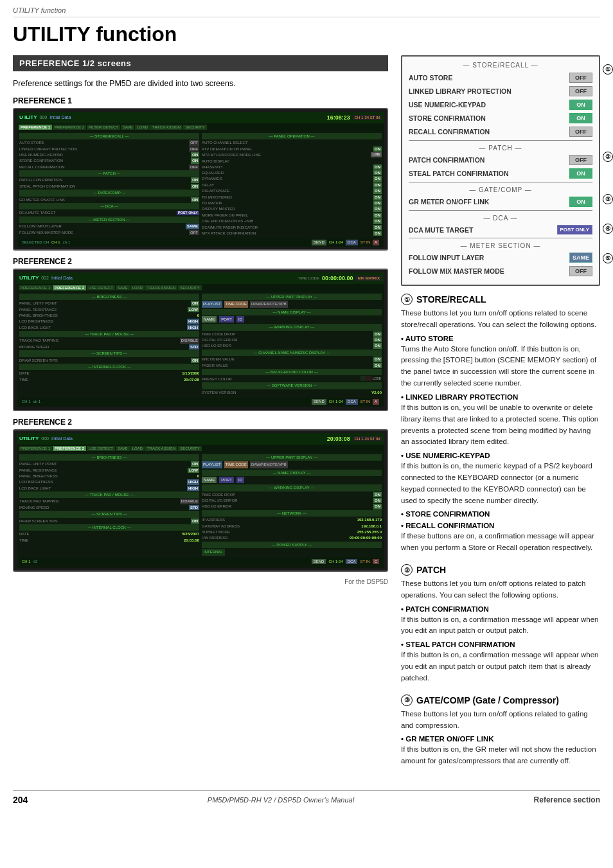 The image size is (613, 868). Describe the element at coordinates (376, 402) in the screenshot. I see `pref2a-a: A` at that location.